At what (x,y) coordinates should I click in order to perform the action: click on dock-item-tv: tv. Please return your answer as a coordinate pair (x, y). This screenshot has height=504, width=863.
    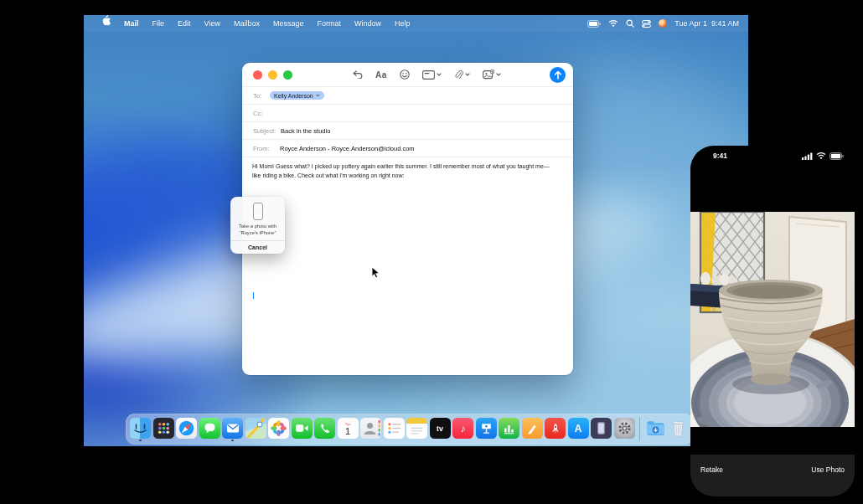
    Looking at the image, I should click on (441, 429).